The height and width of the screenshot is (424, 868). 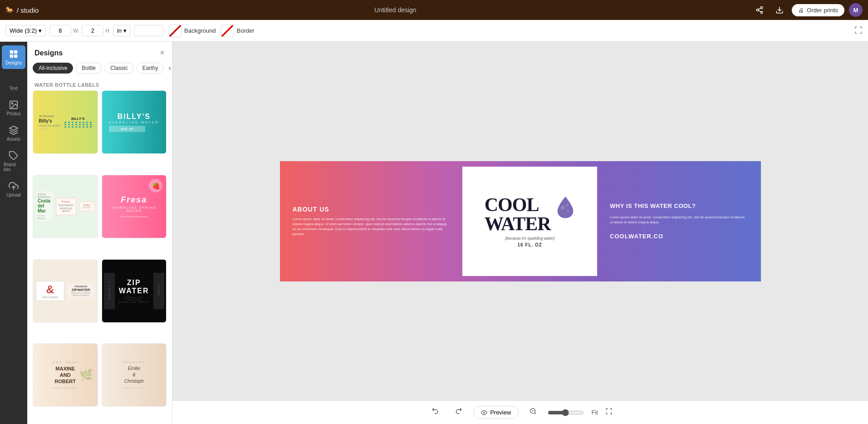 What do you see at coordinates (151, 68) in the screenshot?
I see `filter-tab-earthy: Earthy` at bounding box center [151, 68].